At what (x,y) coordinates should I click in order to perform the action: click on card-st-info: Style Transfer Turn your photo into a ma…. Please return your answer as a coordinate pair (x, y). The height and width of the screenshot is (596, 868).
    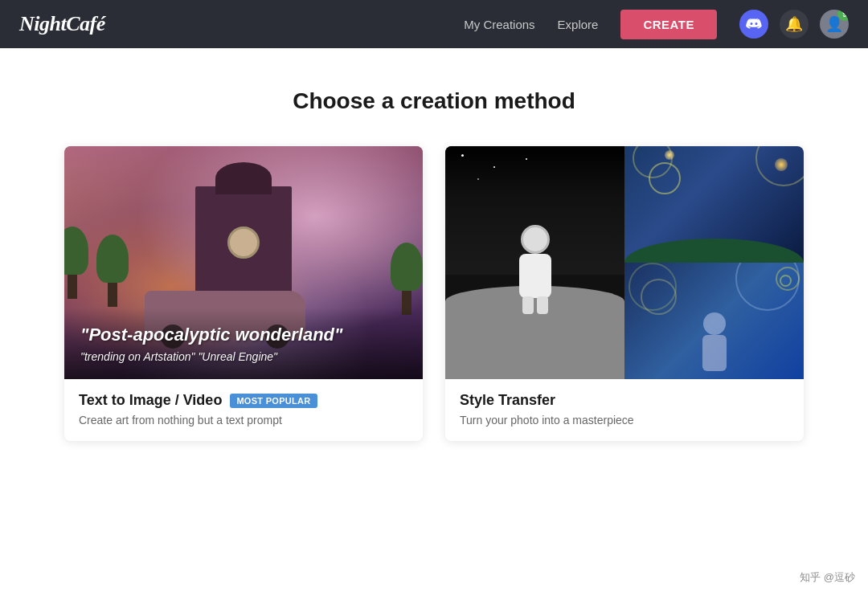
    Looking at the image, I should click on (624, 410).